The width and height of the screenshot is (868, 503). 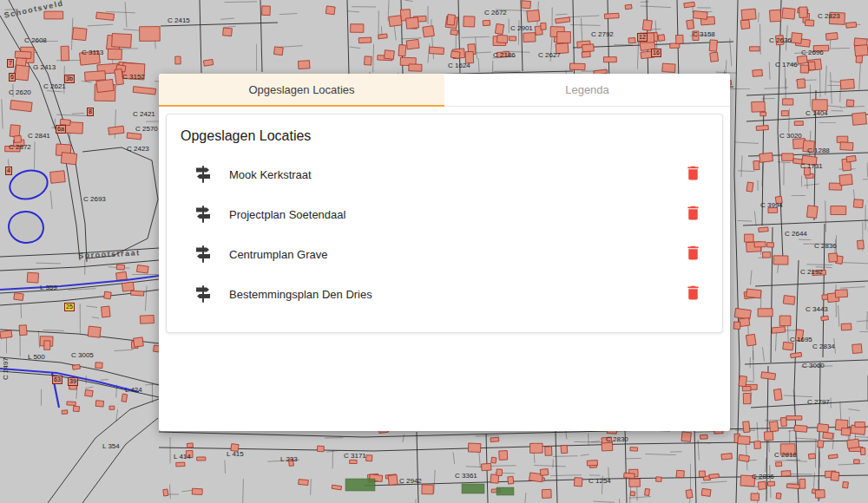 What do you see at coordinates (301, 90) in the screenshot?
I see `tab-label: Opgeslagen Locaties` at bounding box center [301, 90].